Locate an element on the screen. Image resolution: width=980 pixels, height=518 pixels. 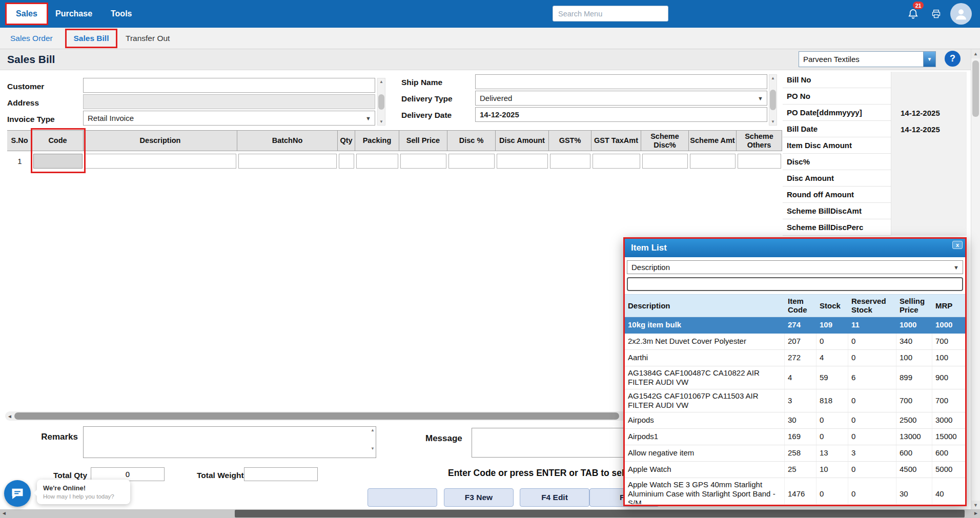
item-code: 207 is located at coordinates (801, 341).